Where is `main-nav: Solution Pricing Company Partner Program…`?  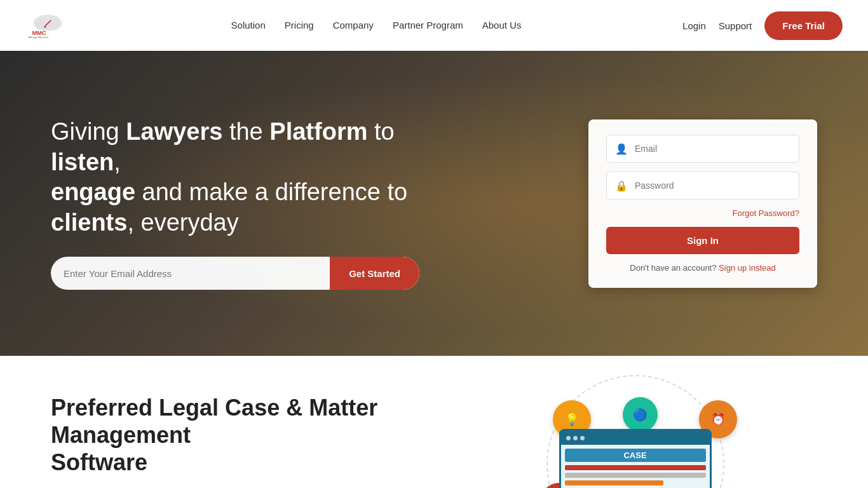
main-nav: Solution Pricing Company Partner Program… is located at coordinates (376, 25).